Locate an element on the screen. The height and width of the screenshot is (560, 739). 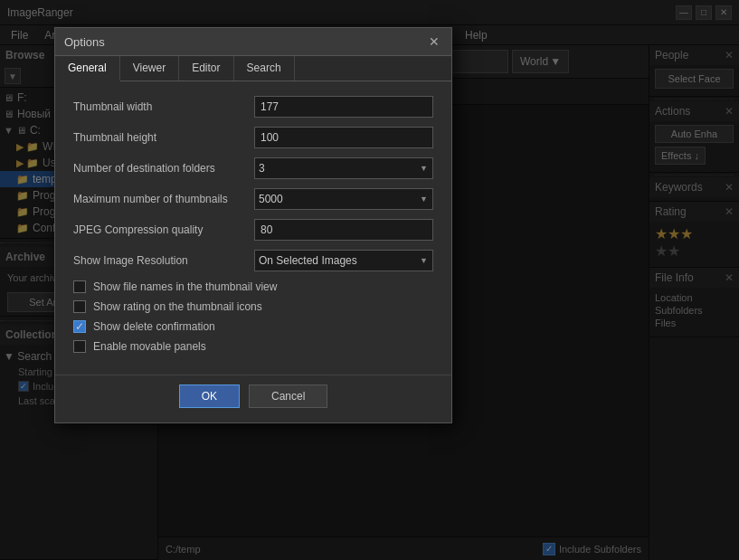
cb-filenames-label: Show file names in the thumbnail view is located at coordinates (217, 287).